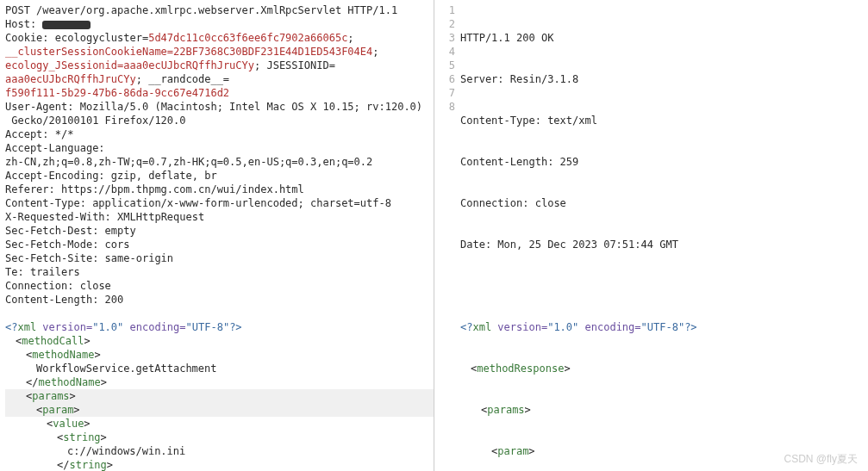  What do you see at coordinates (219, 189) in the screenshot?
I see `header-referer: Referer: https://bpm.thpmg.com.cn/wui/in…` at bounding box center [219, 189].